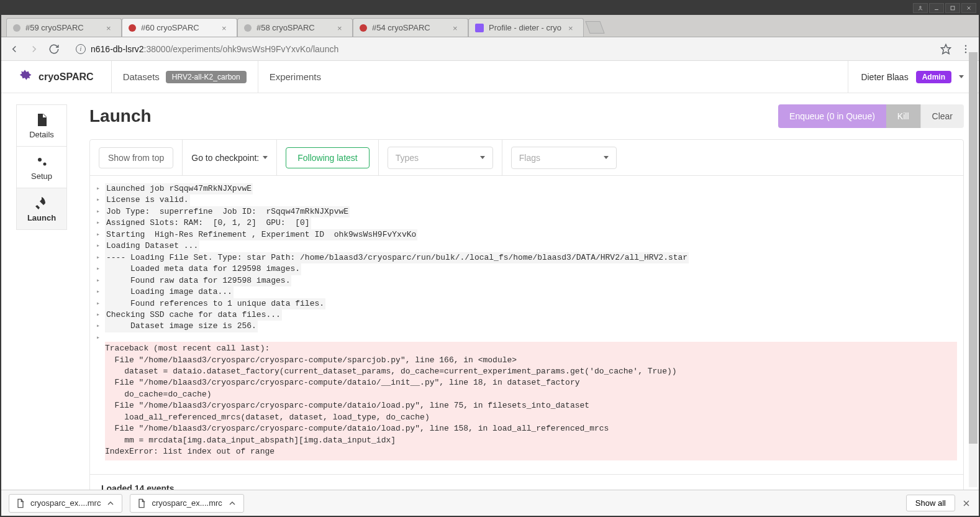  I want to click on clear-button: Clear, so click(942, 116).